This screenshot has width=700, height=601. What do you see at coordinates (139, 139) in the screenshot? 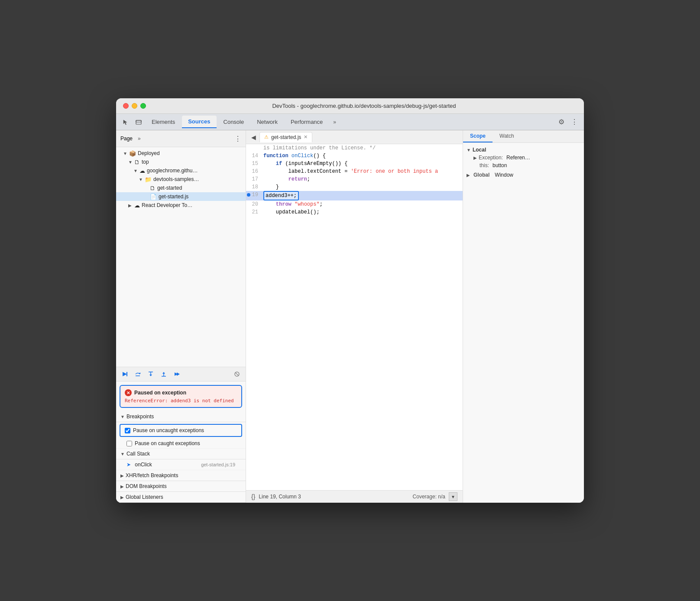
I see `sidebar-more-icon: »` at bounding box center [139, 139].